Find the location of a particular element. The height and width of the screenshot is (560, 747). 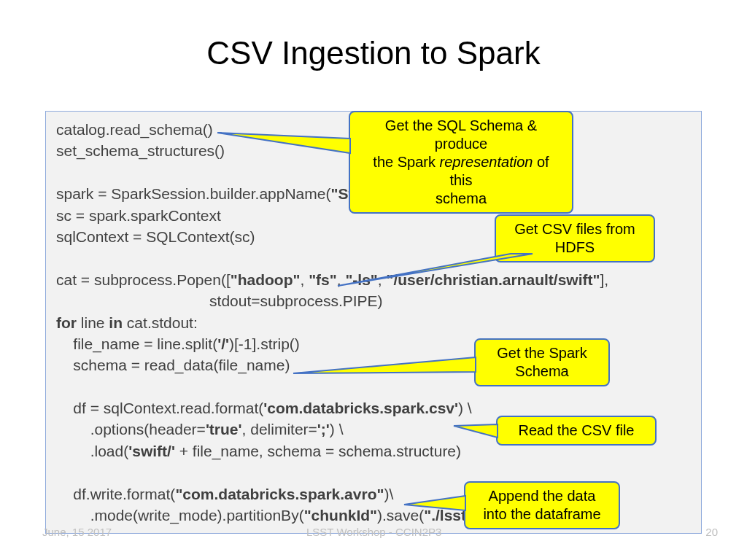

code-line: spark = SparkSession.builder.appName( is located at coordinates (193, 194).